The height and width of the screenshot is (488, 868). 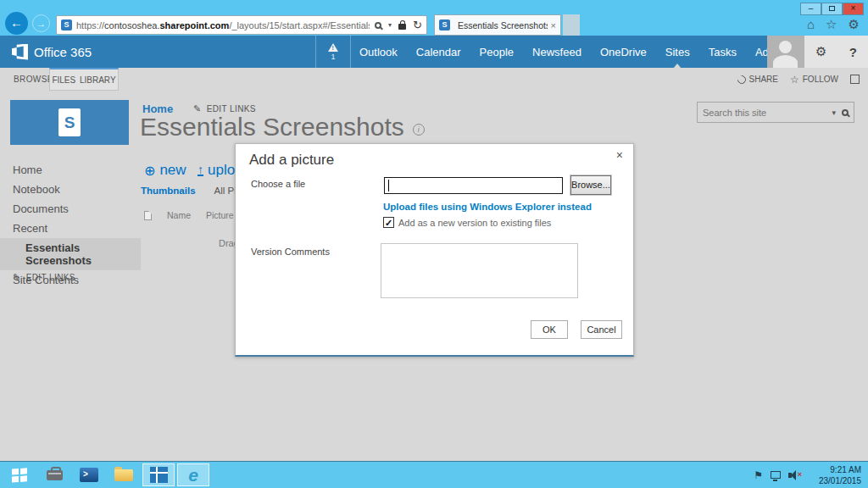 I want to click on suite-nav: Outlook Calendar People Newsfeed OneDriv…, so click(x=577, y=52).